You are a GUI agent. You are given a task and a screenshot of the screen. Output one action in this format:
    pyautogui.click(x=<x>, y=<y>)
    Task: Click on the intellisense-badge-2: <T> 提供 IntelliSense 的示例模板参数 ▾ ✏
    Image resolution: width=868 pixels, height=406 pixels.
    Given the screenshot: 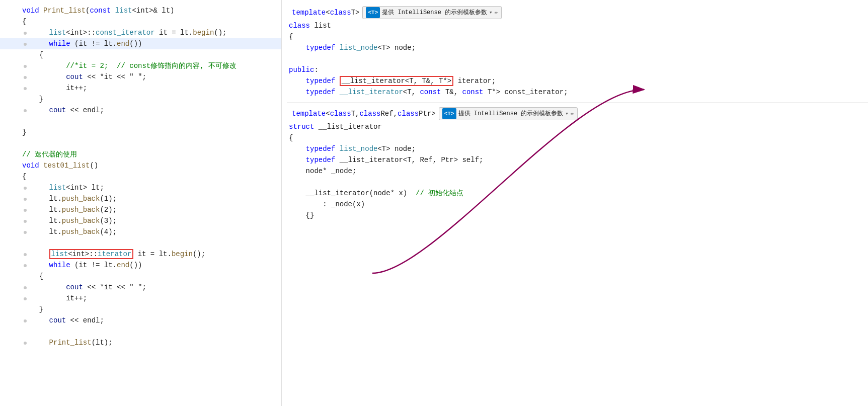 What is the action you would take?
    pyautogui.click(x=508, y=114)
    